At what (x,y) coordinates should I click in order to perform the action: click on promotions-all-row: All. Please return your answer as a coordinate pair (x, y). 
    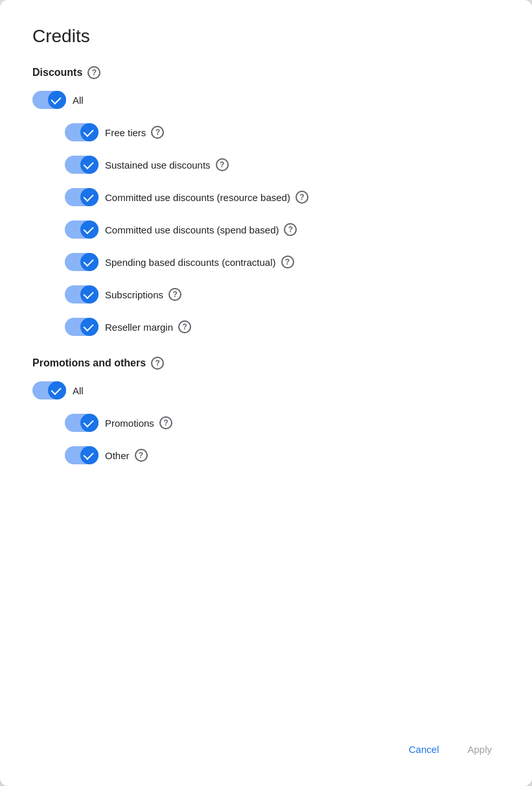
    Looking at the image, I should click on (266, 390).